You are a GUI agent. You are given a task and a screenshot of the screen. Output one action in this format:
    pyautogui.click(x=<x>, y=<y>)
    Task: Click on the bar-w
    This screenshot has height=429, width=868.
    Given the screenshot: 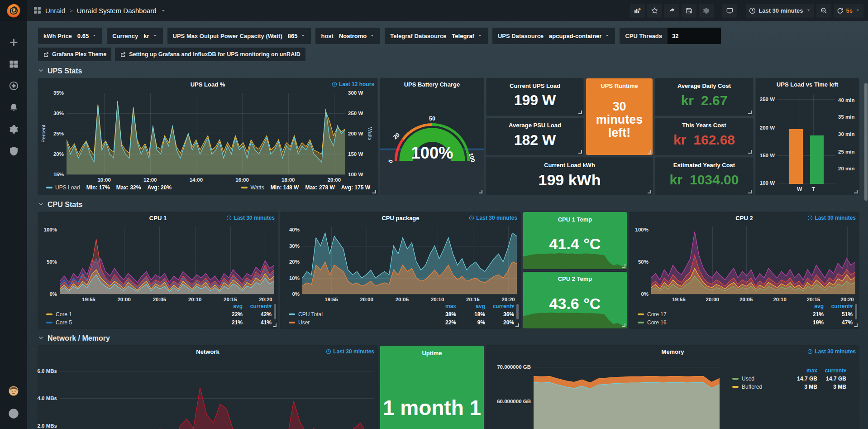 What is the action you would take?
    pyautogui.click(x=796, y=157)
    